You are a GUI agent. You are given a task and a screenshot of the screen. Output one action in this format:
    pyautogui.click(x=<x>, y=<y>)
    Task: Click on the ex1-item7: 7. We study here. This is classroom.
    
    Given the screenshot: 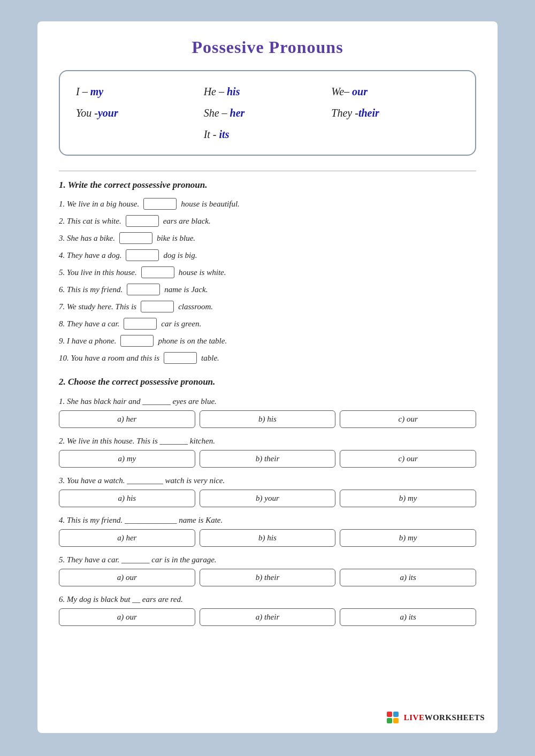 What is the action you would take?
    pyautogui.click(x=268, y=307)
    